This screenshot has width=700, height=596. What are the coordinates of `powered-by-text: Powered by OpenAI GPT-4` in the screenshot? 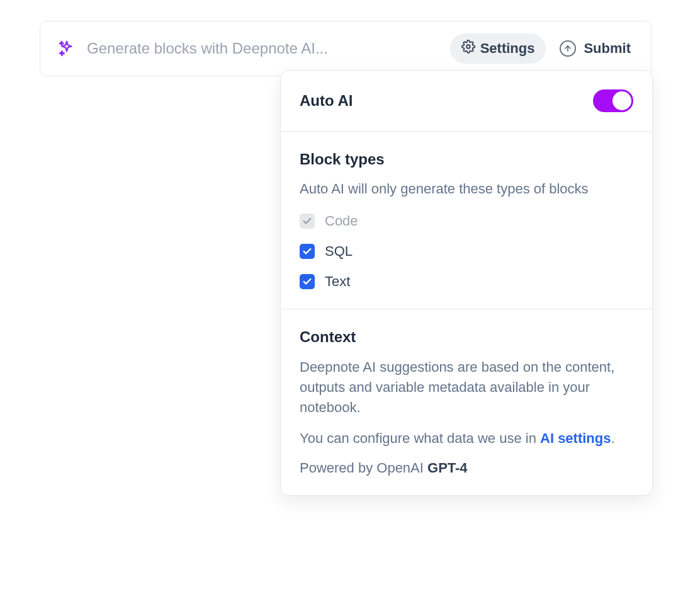 It's located at (466, 468).